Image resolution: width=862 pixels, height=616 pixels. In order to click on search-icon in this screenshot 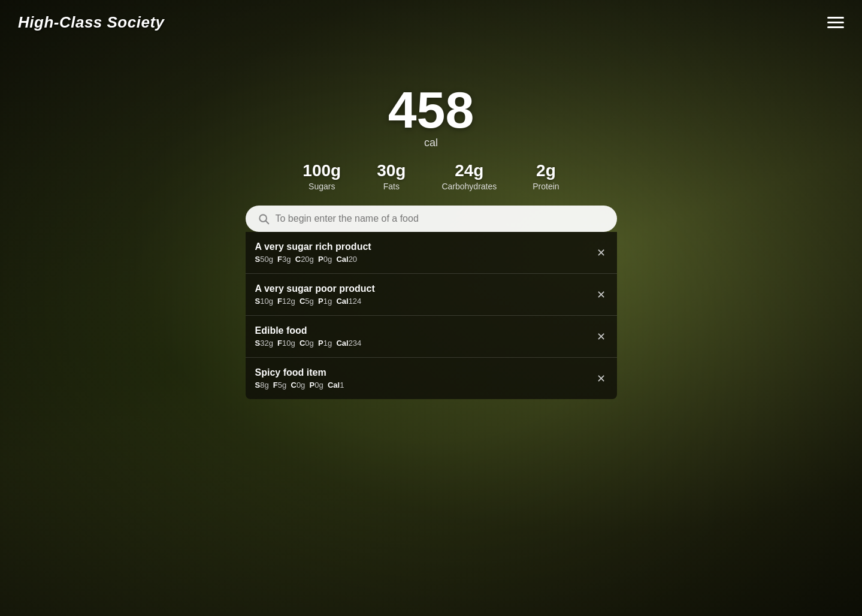, I will do `click(264, 219)`.